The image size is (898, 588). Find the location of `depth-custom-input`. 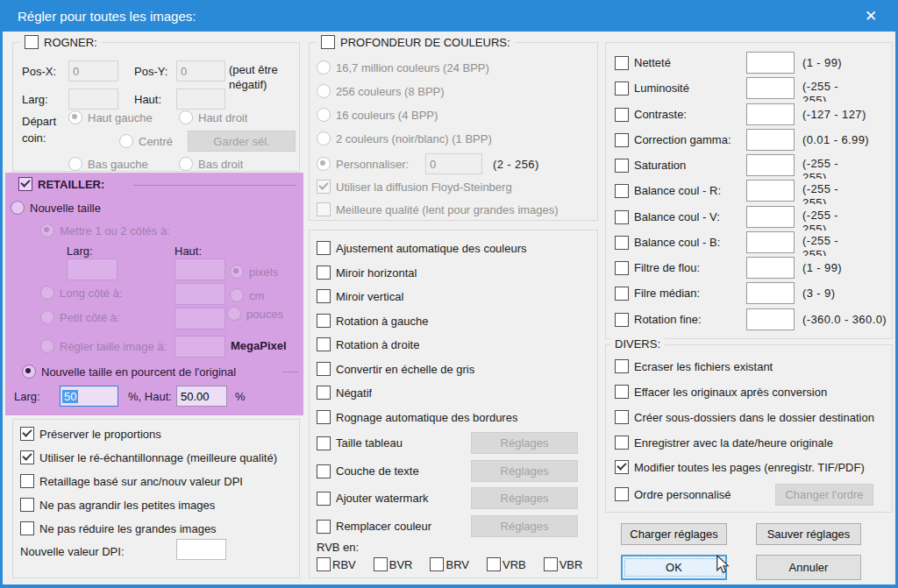

depth-custom-input is located at coordinates (454, 164).